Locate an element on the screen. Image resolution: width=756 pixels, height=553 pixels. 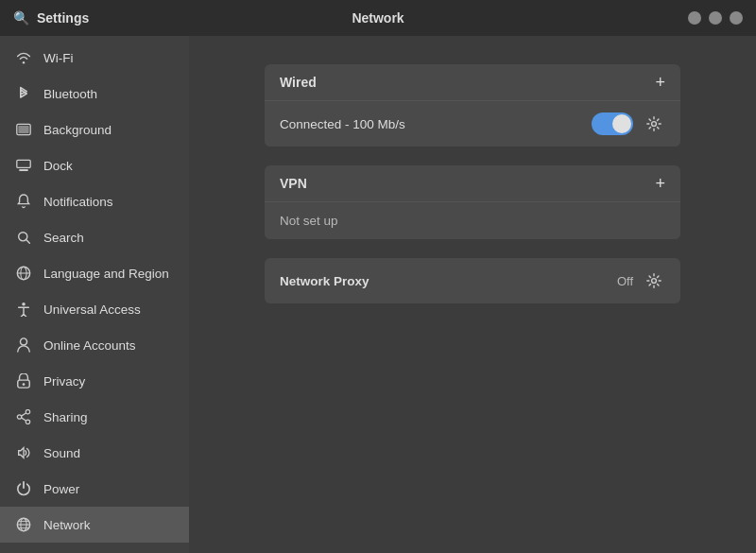
sidebar-label-background: Background is located at coordinates (77, 130).